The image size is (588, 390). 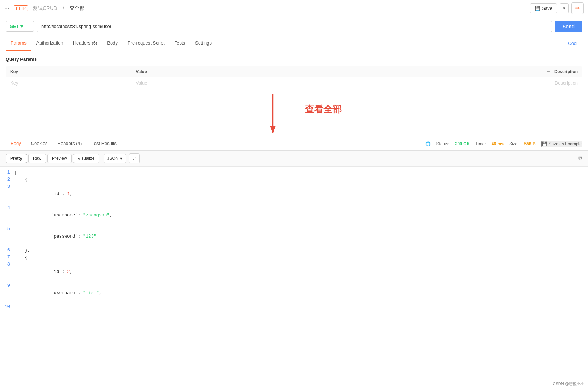 What do you see at coordinates (294, 293) in the screenshot?
I see `code-line: 9 "username": "lisi",` at bounding box center [294, 293].